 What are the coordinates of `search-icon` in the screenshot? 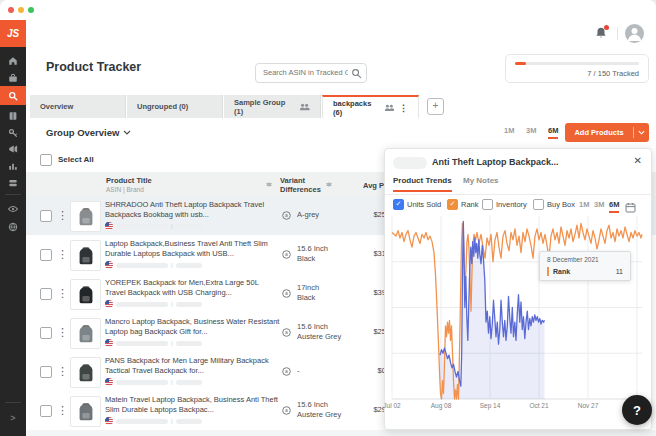 It's located at (13, 96).